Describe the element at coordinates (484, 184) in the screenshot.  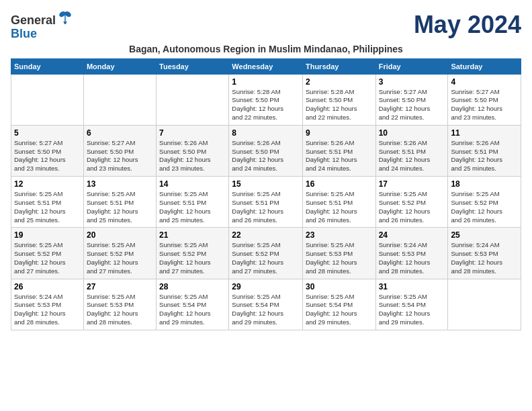
I see `day-number: 18` at that location.